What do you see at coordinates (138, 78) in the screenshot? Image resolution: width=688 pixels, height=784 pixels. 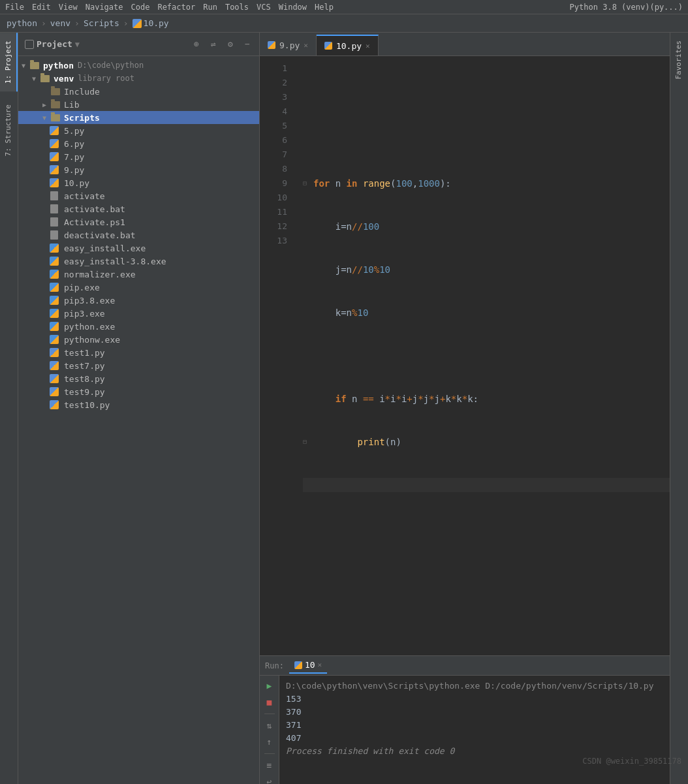 I see `tree-item-venv: ▼ venv library root` at bounding box center [138, 78].